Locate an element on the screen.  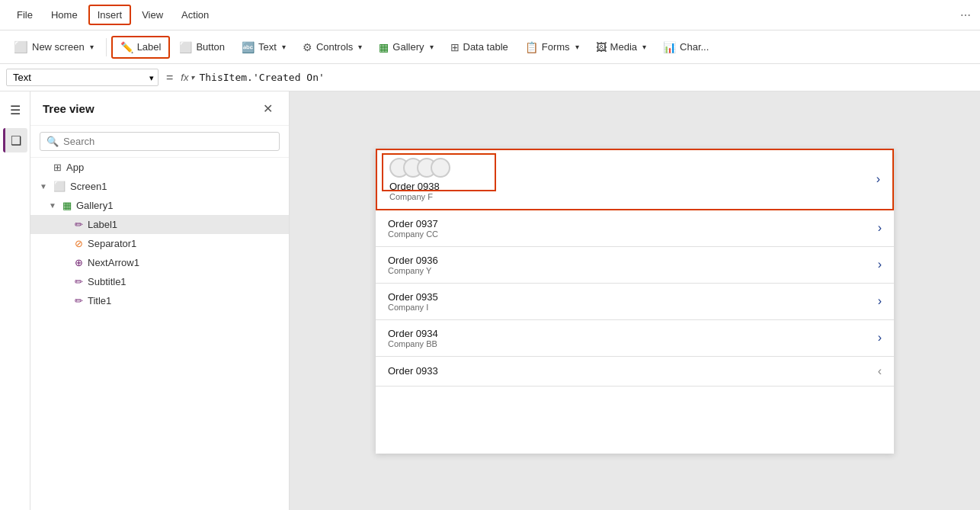
tree-close-button: ✕ is located at coordinates (267, 108).